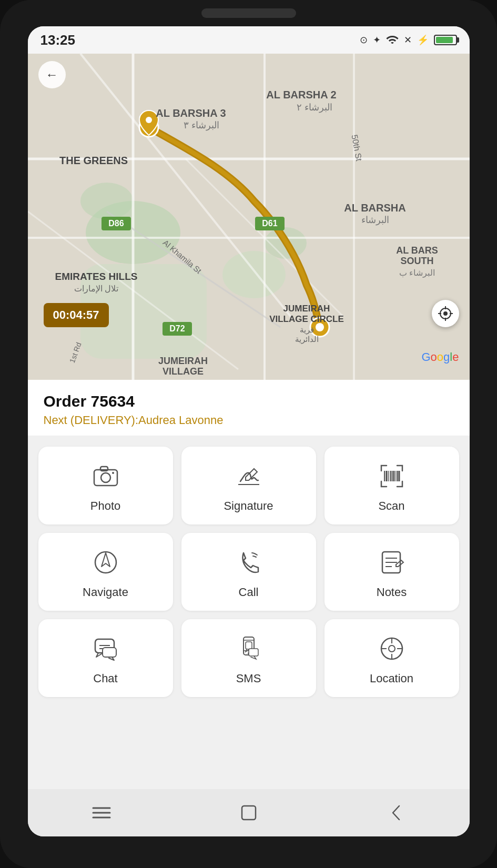 This screenshot has width=497, height=868. Describe the element at coordinates (391, 679) in the screenshot. I see `location-label: Location` at that location.